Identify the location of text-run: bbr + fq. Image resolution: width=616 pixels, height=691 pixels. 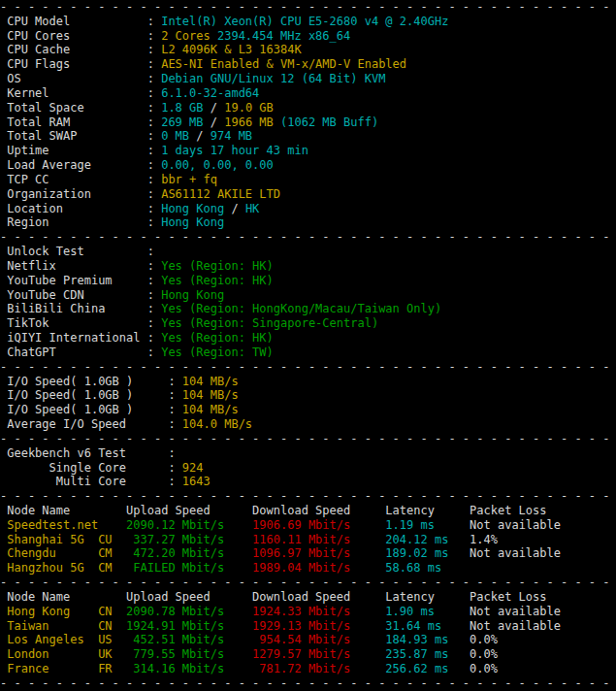
(189, 180).